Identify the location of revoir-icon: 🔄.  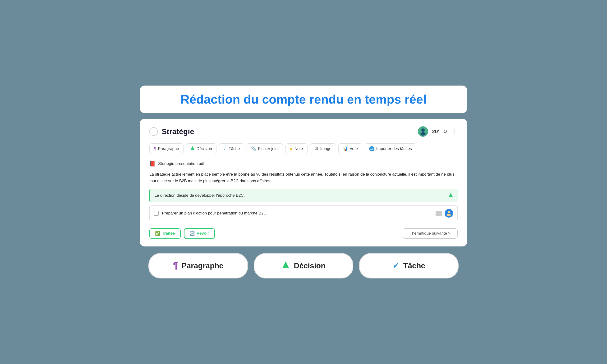
(192, 234).